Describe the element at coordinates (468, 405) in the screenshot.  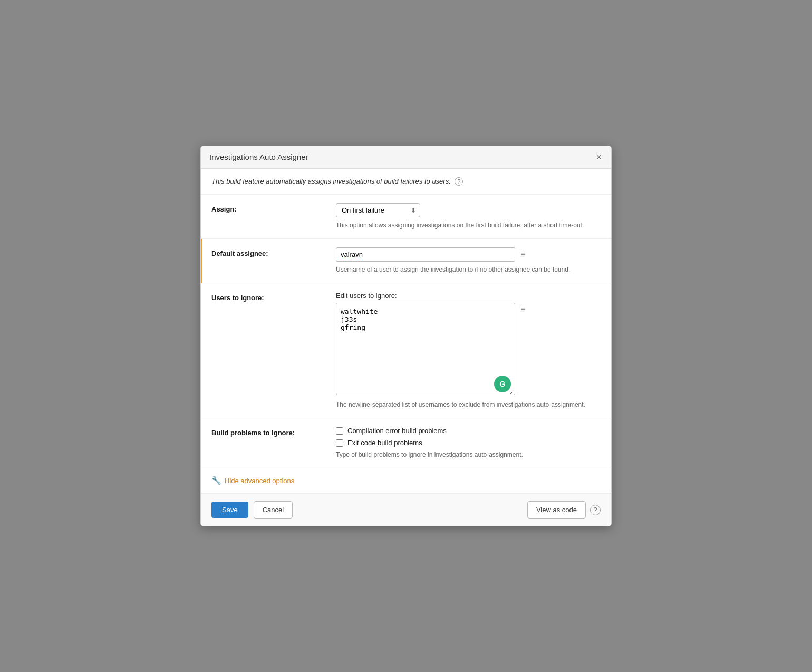
I see `users-to-ignore-description: The newline-separated list of usernames …` at that location.